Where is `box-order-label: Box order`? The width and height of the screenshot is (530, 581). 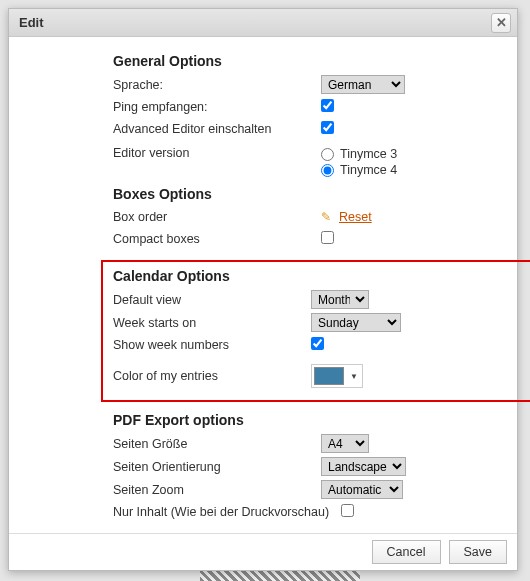
box-order-label: Box order is located at coordinates (217, 217).